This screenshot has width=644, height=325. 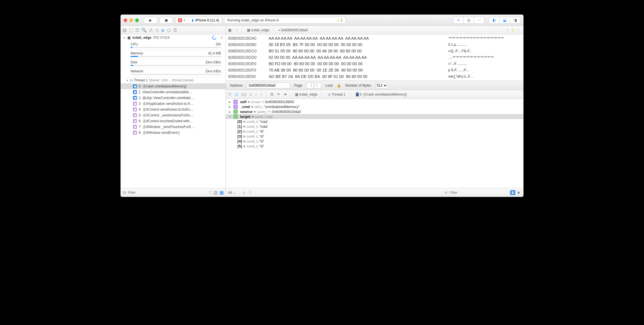 What do you see at coordinates (175, 30) in the screenshot?
I see `report-nav-icon: ☰` at bounding box center [175, 30].